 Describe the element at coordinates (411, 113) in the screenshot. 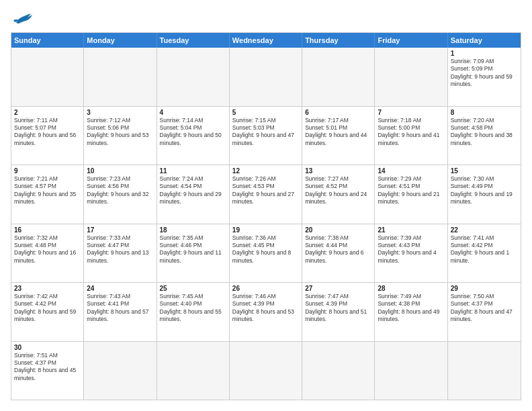

I see `day-number: 7` at that location.